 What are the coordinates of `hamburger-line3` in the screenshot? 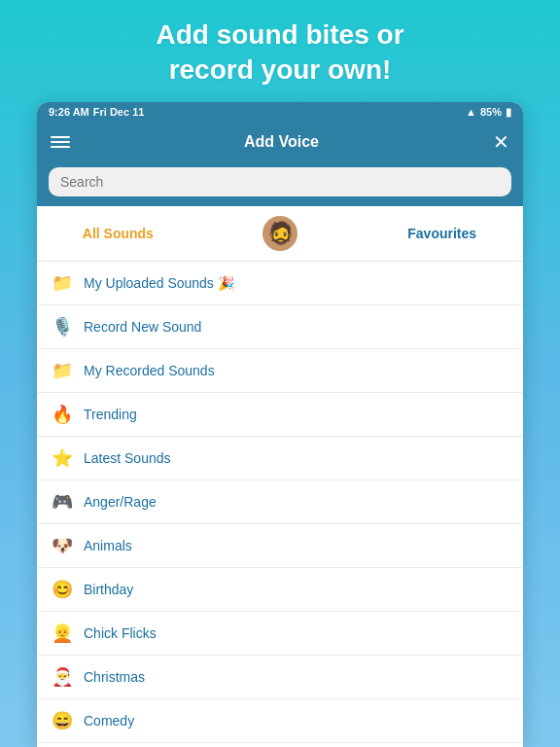 It's located at (60, 147).